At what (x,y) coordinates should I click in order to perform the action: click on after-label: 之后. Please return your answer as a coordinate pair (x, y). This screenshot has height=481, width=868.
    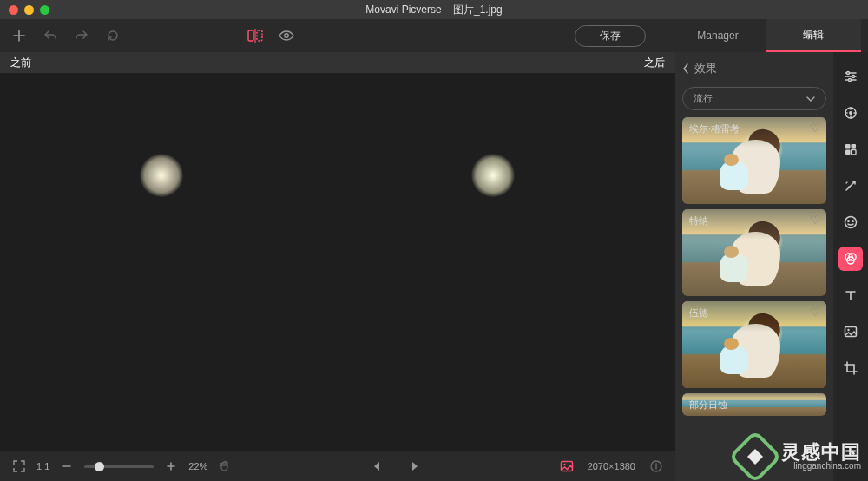
    Looking at the image, I should click on (654, 63).